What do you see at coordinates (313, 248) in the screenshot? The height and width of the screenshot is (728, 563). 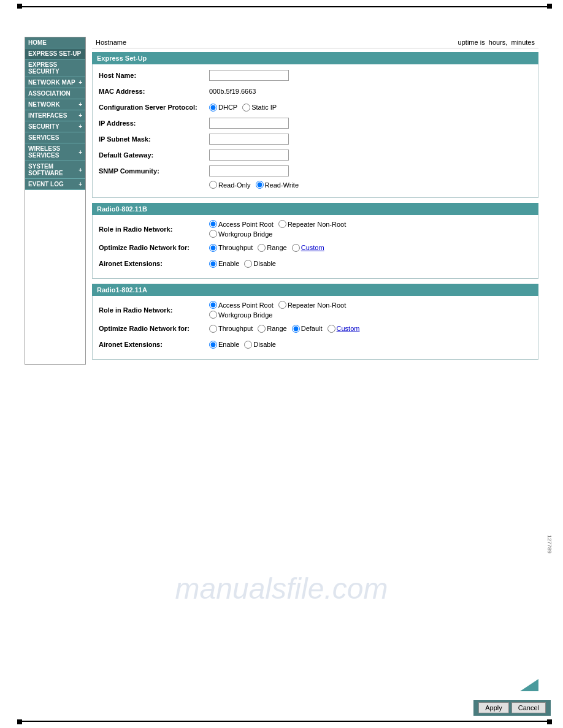 I see `radio0-custom-link: Custom` at bounding box center [313, 248].